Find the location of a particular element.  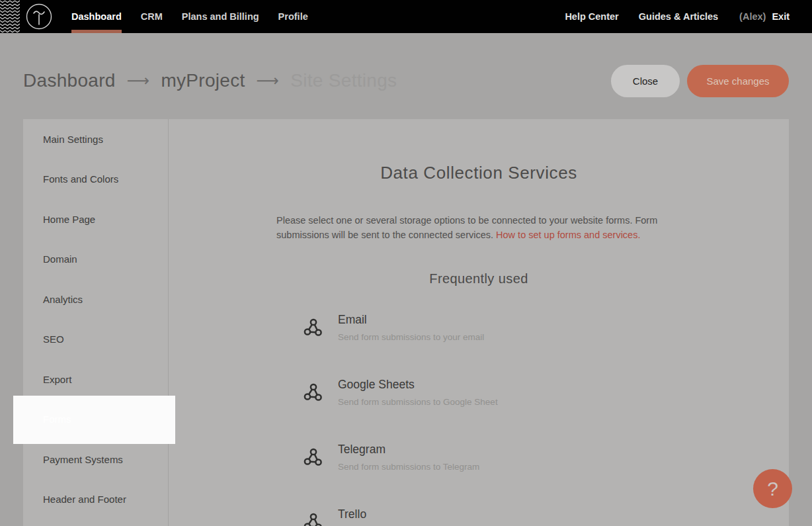

sidebar-item-label: Fonts and Colors is located at coordinates (81, 179).